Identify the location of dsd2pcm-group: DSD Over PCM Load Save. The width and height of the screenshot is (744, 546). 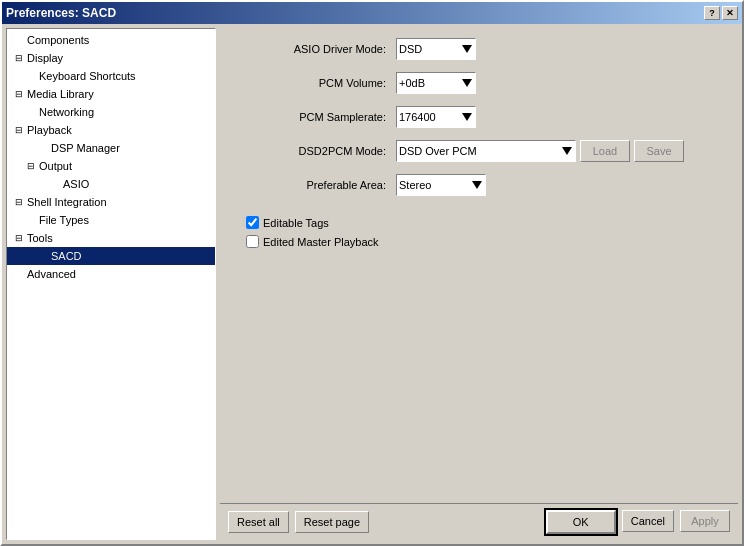
(540, 151).